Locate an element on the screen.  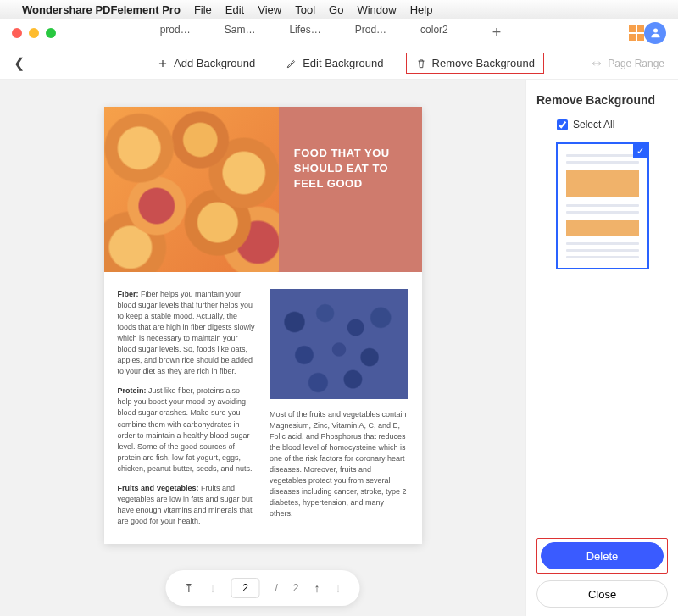
page-range-label: Page Range is located at coordinates (636, 64).